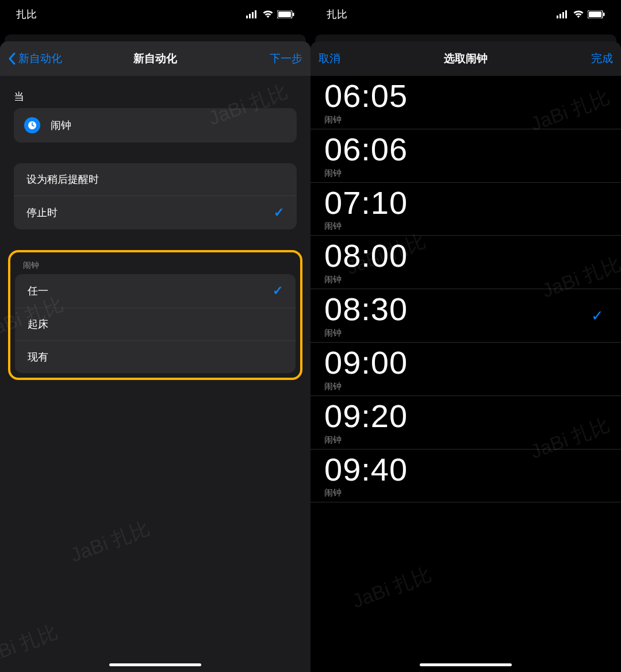  I want to click on trigger-option-stopped: 停止时 ✓, so click(155, 213).